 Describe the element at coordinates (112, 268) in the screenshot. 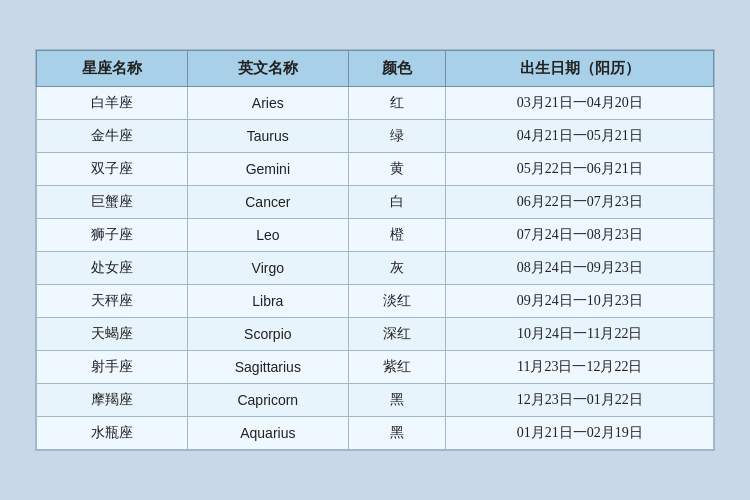

I see `cell-chinese-name: 处女座` at that location.